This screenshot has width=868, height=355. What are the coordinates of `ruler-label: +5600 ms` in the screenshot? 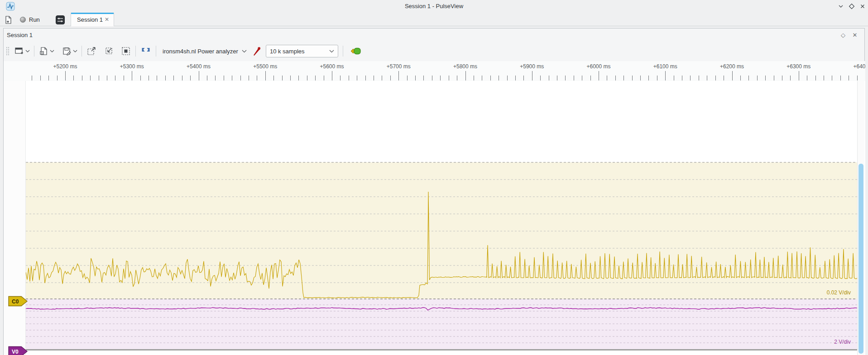 It's located at (331, 66).